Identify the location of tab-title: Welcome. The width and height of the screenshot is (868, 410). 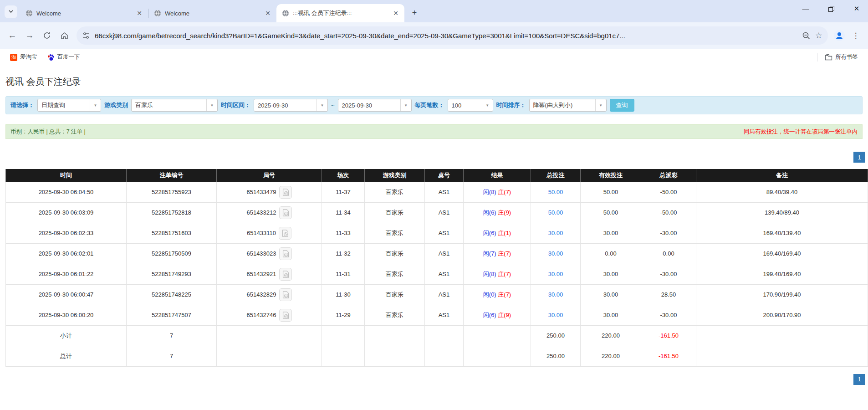
(84, 14).